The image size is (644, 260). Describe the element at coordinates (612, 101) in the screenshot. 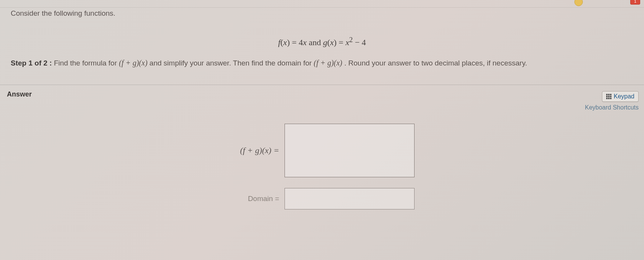

I see `answer-tools: Keypad Keyboard Shortcuts` at that location.